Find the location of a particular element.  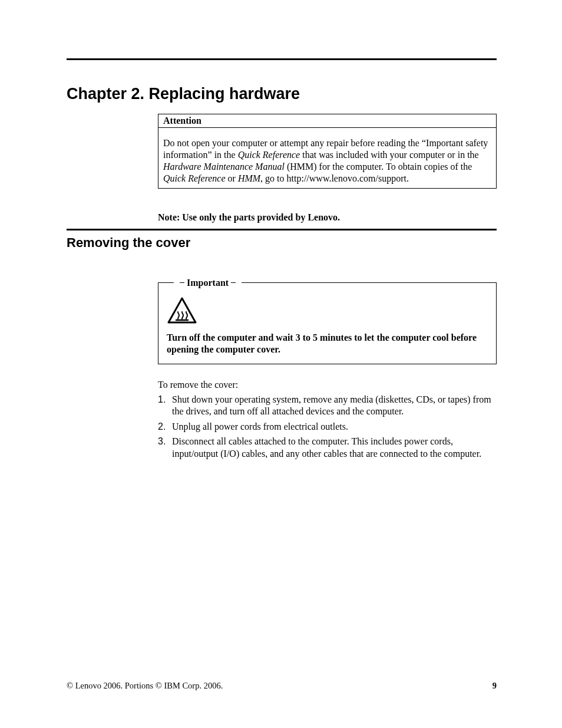

steps-list: 1.Shut down your operating system, remov… is located at coordinates (328, 427).